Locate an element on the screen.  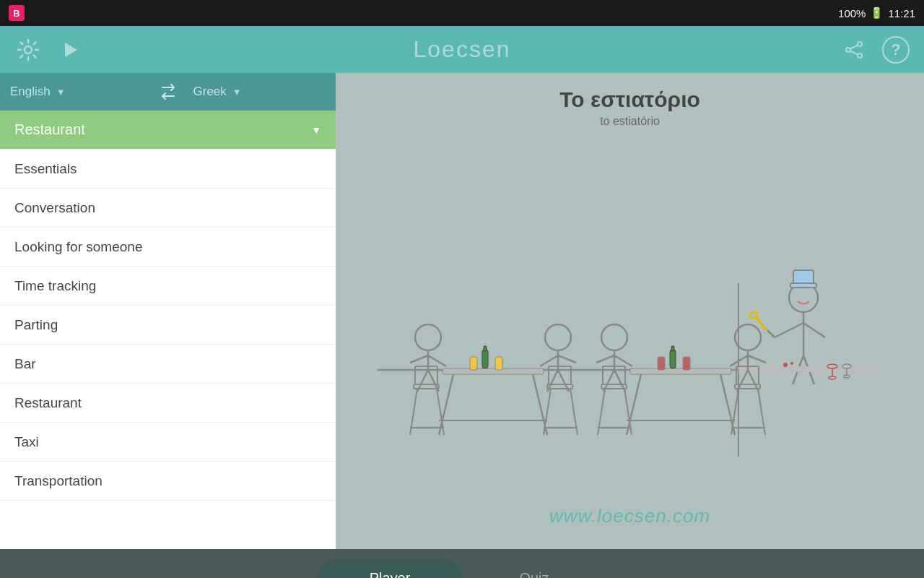
play-button is located at coordinates (70, 50).